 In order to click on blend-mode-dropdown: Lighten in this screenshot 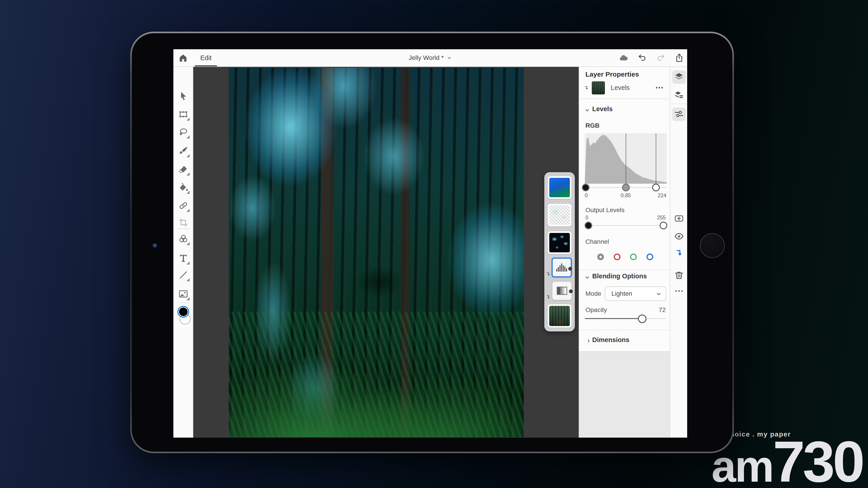, I will do `click(636, 294)`.